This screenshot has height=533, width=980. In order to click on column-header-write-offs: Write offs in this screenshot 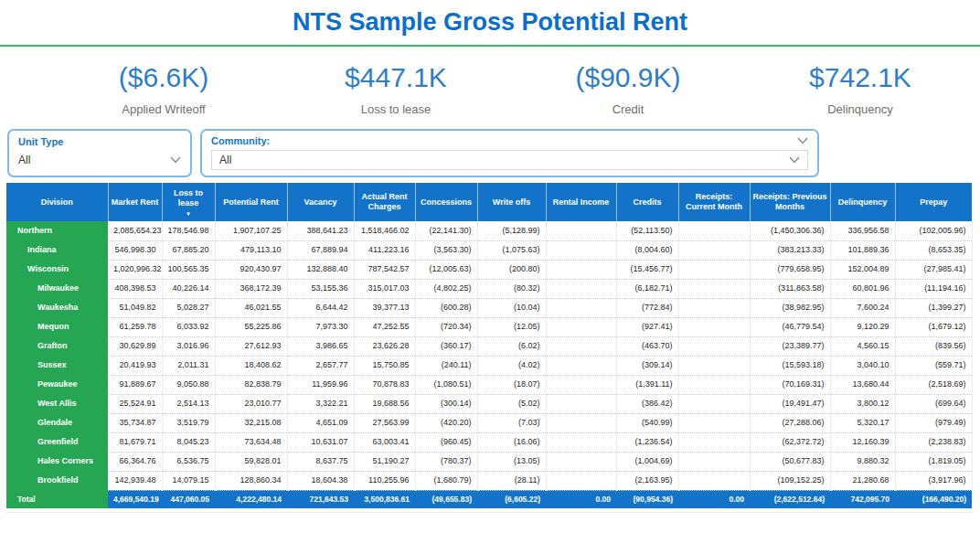, I will do `click(512, 202)`.